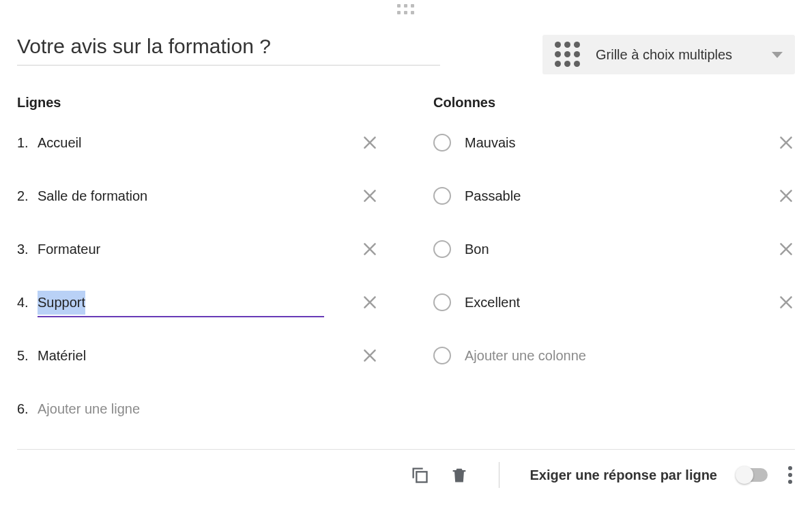 This screenshot has height=505, width=812. What do you see at coordinates (614, 249) in the screenshot?
I see `column-item: Bon` at bounding box center [614, 249].